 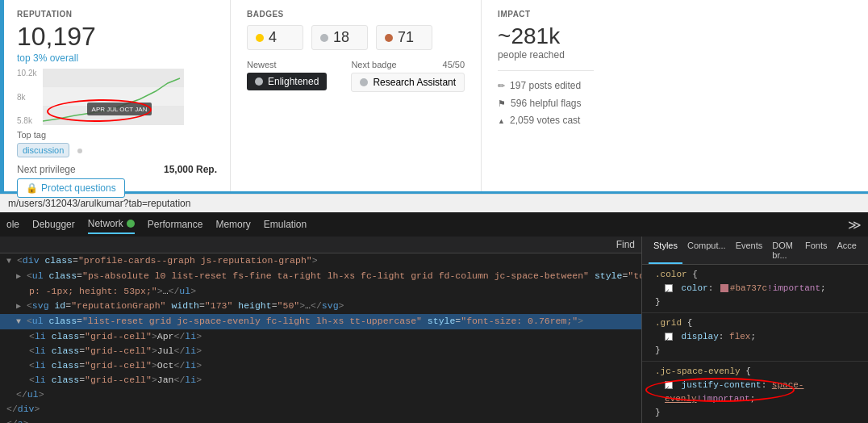 What do you see at coordinates (545, 121) in the screenshot?
I see `impact-stat-votes: 2,059 votes cast` at bounding box center [545, 121].